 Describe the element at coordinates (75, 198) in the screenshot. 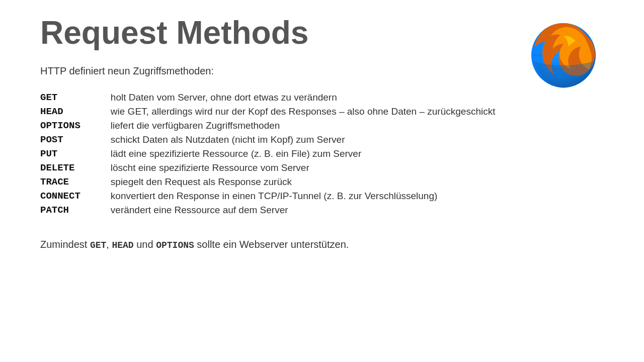

I see `method-name: CONNECT` at that location.